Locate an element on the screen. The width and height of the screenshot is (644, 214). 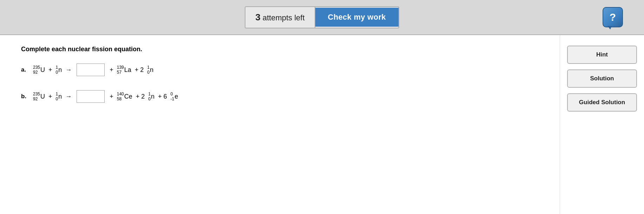
ce-symbol-b: Ce is located at coordinates (129, 97).